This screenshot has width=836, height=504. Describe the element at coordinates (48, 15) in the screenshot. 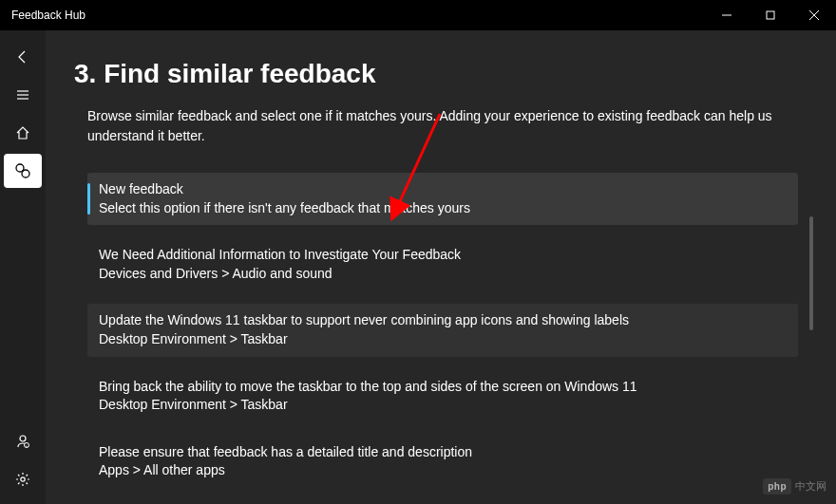

I see `window-title: Feedback Hub` at that location.